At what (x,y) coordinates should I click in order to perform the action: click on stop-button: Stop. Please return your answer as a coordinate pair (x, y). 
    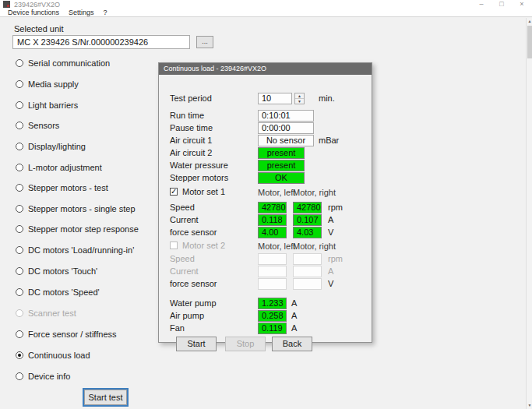
    Looking at the image, I should click on (245, 344).